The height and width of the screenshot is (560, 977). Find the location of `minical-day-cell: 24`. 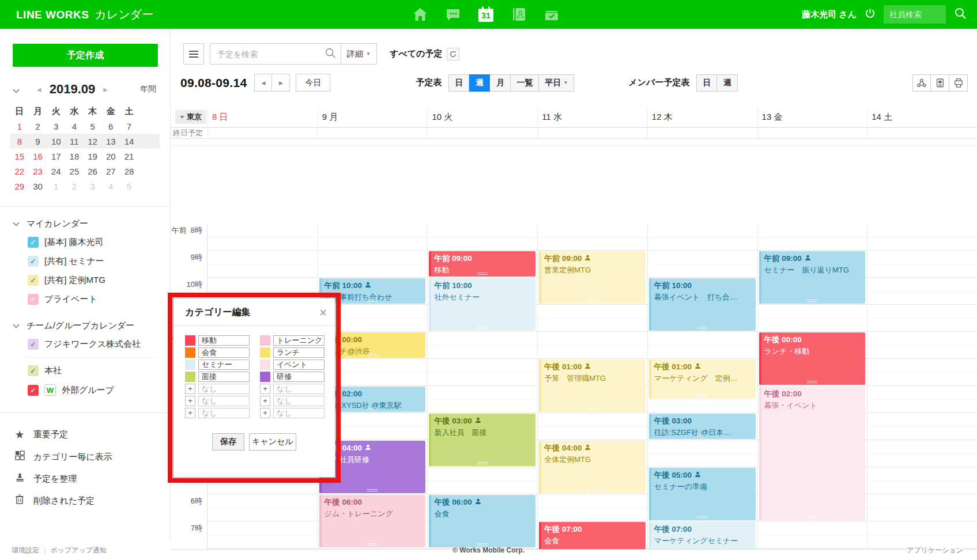

minical-day-cell: 24 is located at coordinates (56, 171).